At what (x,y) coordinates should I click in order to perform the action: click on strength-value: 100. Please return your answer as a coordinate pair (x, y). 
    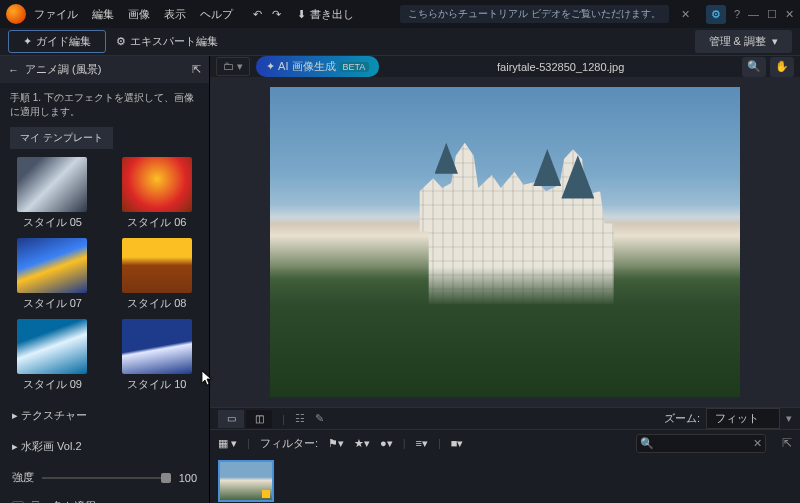
    Looking at the image, I should click on (188, 478).